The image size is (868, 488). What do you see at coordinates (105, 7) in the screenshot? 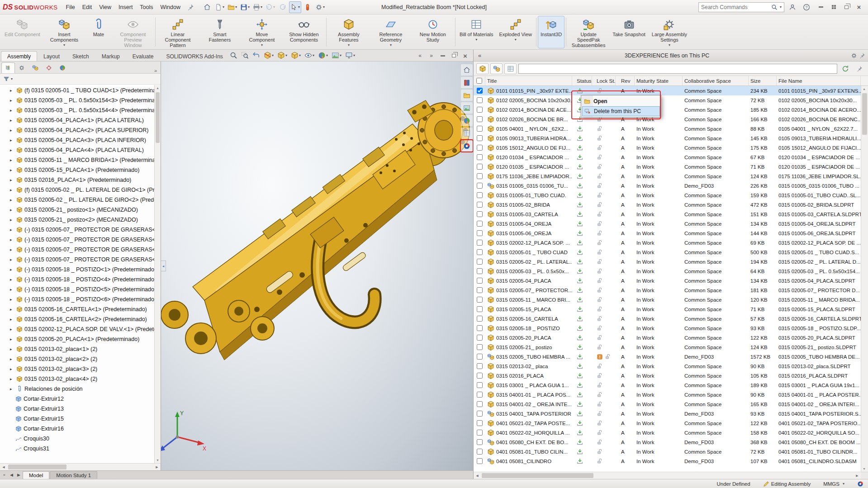
I see `menu-view: View` at bounding box center [105, 7].